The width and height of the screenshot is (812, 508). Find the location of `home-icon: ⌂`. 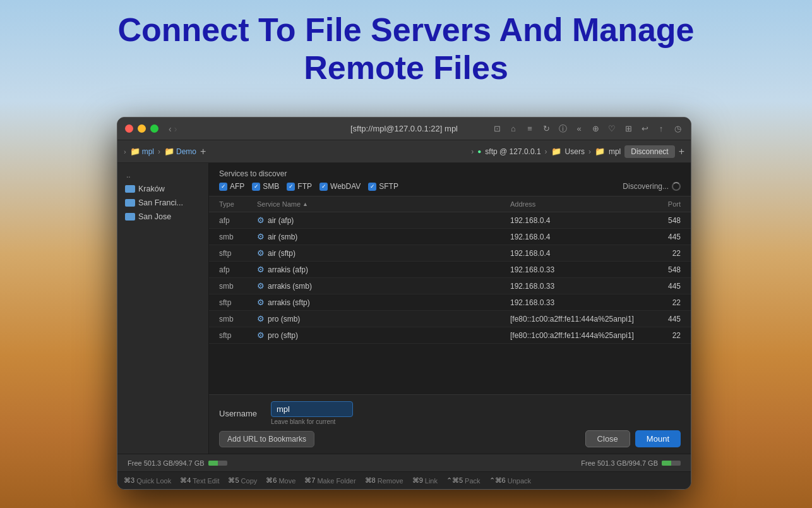

home-icon: ⌂ is located at coordinates (513, 129).